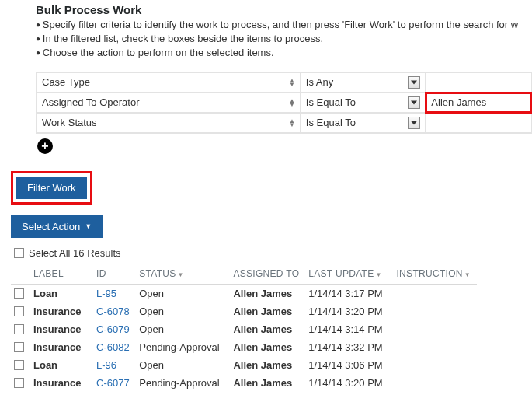 The height and width of the screenshot is (416, 532). What do you see at coordinates (284, 9) in the screenshot?
I see `page-title: Bulk Process Work` at bounding box center [284, 9].